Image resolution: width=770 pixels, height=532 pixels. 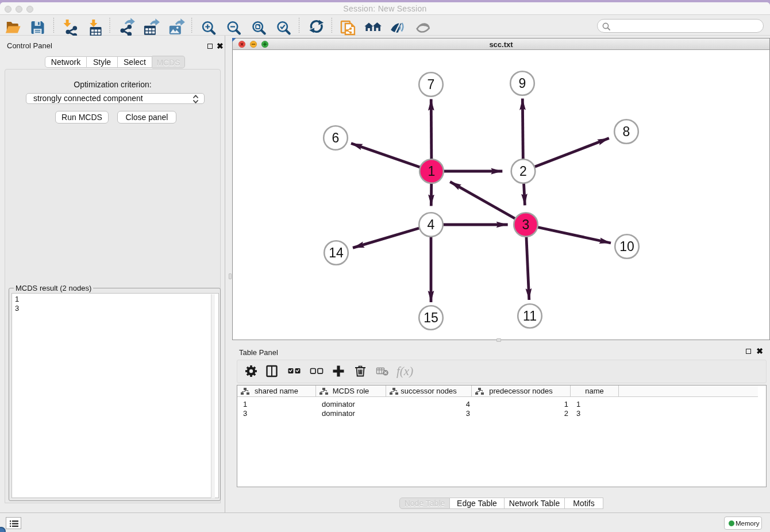 What do you see at coordinates (530, 316) in the screenshot?
I see `svg-text: 11` at bounding box center [530, 316].